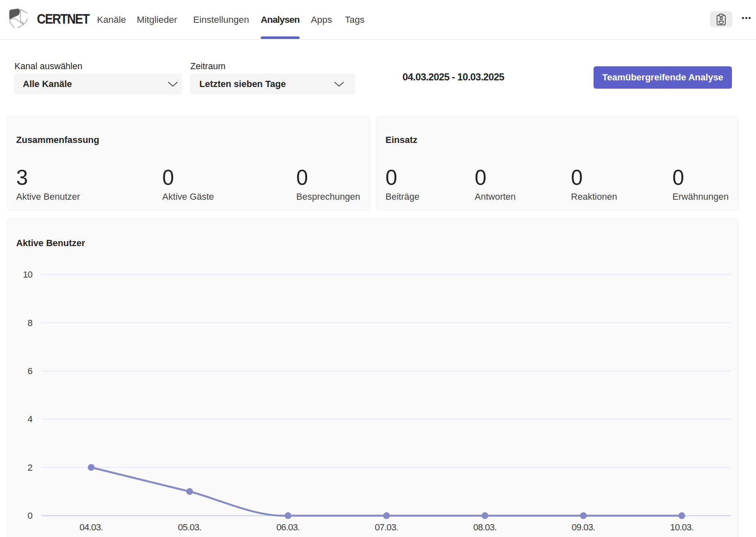 Image resolution: width=756 pixels, height=537 pixels. What do you see at coordinates (91, 527) in the screenshot?
I see `svg-text: 04.03.` at bounding box center [91, 527].